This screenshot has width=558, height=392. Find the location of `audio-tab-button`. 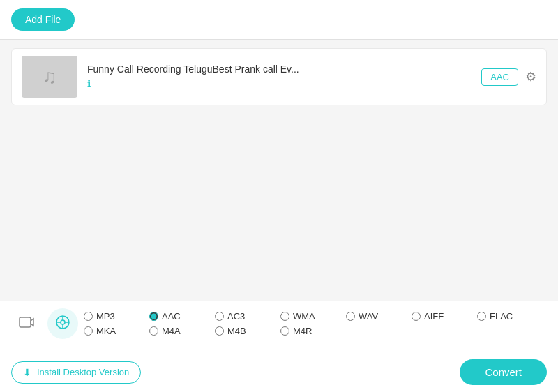

audio-tab-button is located at coordinates (63, 324).